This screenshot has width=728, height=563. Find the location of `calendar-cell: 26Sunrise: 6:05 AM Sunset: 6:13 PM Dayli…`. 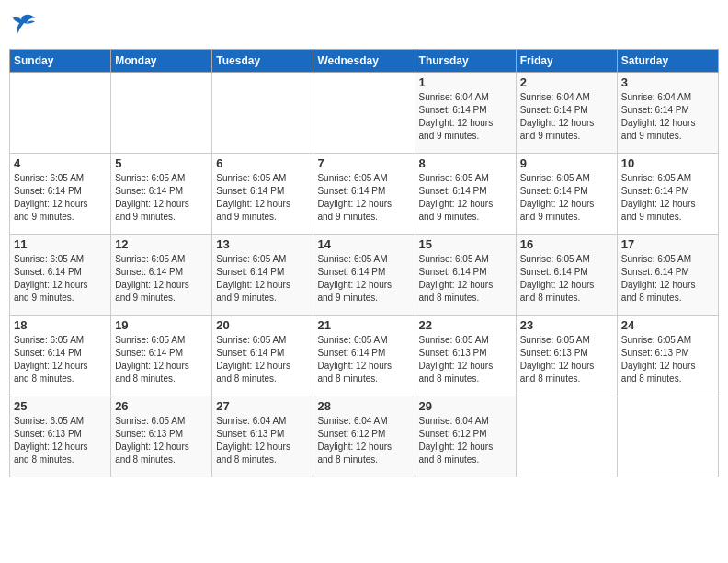

calendar-cell: 26Sunrise: 6:05 AM Sunset: 6:13 PM Dayli… is located at coordinates (162, 437).